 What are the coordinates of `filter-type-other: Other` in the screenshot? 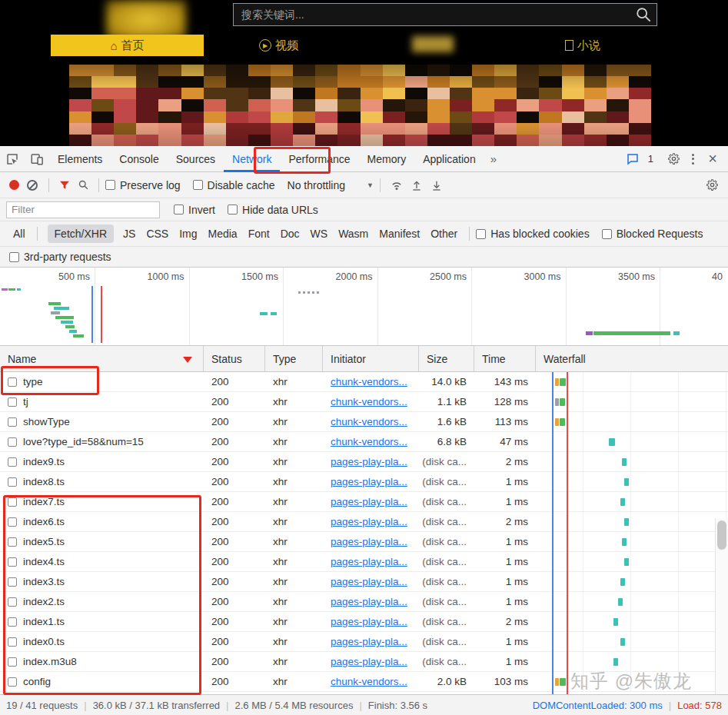 It's located at (444, 234).